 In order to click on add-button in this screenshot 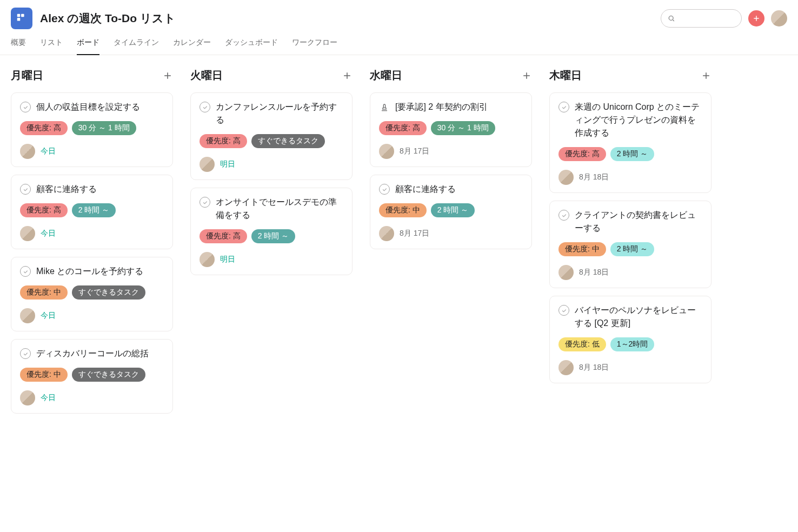, I will do `click(756, 18)`.